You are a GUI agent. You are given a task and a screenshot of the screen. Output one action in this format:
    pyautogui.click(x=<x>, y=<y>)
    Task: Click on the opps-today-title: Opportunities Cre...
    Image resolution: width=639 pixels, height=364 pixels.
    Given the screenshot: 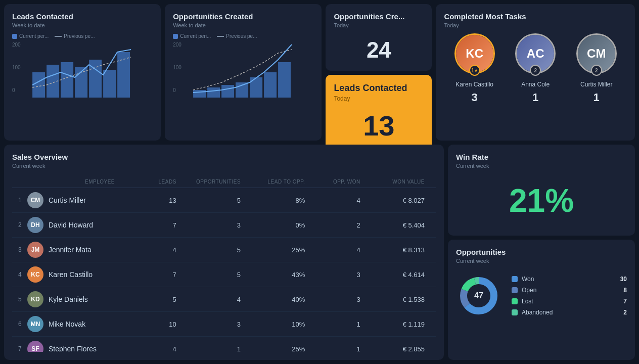 What is the action you would take?
    pyautogui.click(x=379, y=16)
    